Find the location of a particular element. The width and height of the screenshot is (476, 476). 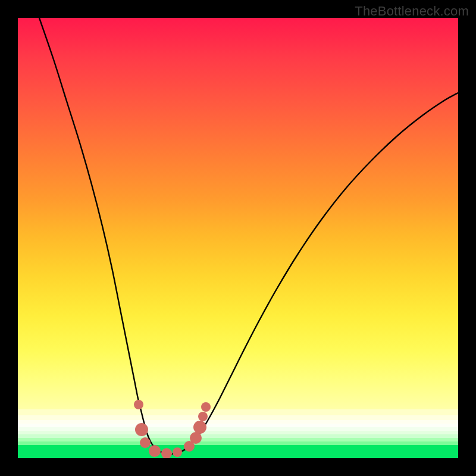

watermark-text: TheBottleneck.com is located at coordinates (412, 11).